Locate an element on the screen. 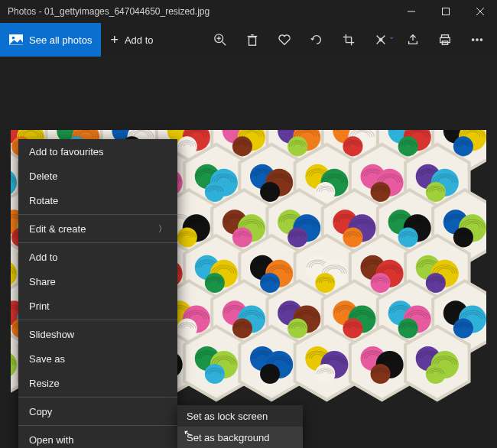  ctx-item-label: Rotate is located at coordinates (44, 200).